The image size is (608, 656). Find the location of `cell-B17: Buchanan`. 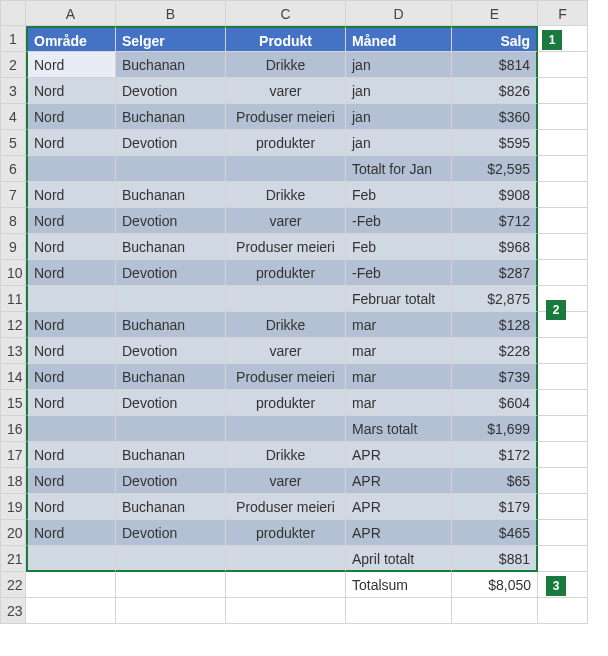

cell-B17: Buchanan is located at coordinates (171, 455).